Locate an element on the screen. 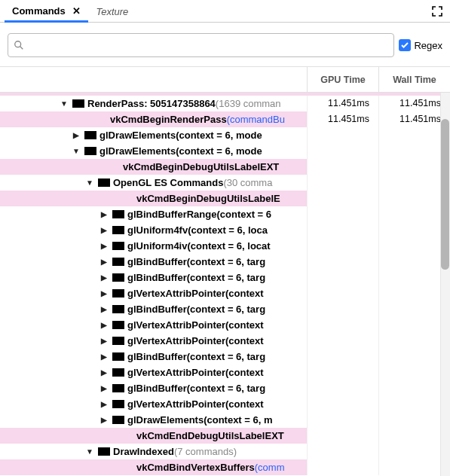  command-label: glDrawElements(context = 6, mode is located at coordinates (181, 151).